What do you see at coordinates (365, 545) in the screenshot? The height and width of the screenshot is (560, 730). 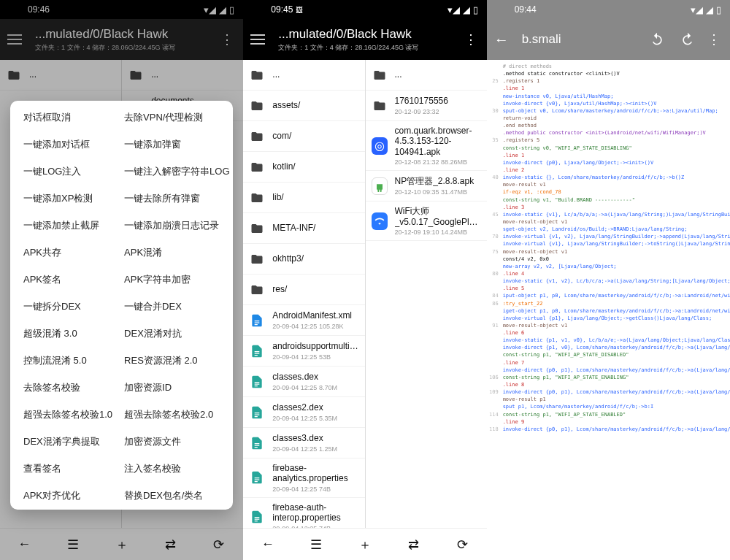 I see `add-icon: ＋` at bounding box center [365, 545].